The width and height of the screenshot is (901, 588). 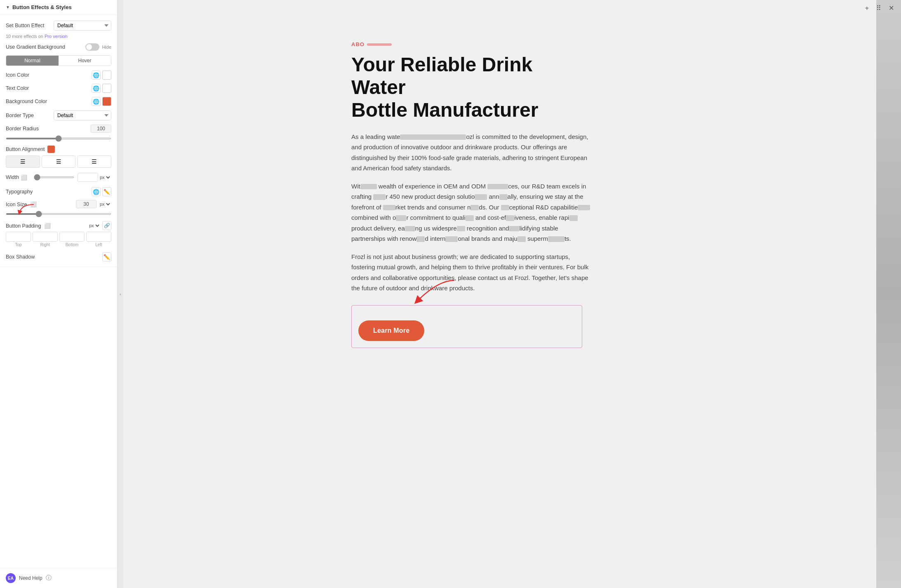 What do you see at coordinates (59, 209) in the screenshot?
I see `icon-size-row: Icon Size ⬜ 30 px` at bounding box center [59, 209].